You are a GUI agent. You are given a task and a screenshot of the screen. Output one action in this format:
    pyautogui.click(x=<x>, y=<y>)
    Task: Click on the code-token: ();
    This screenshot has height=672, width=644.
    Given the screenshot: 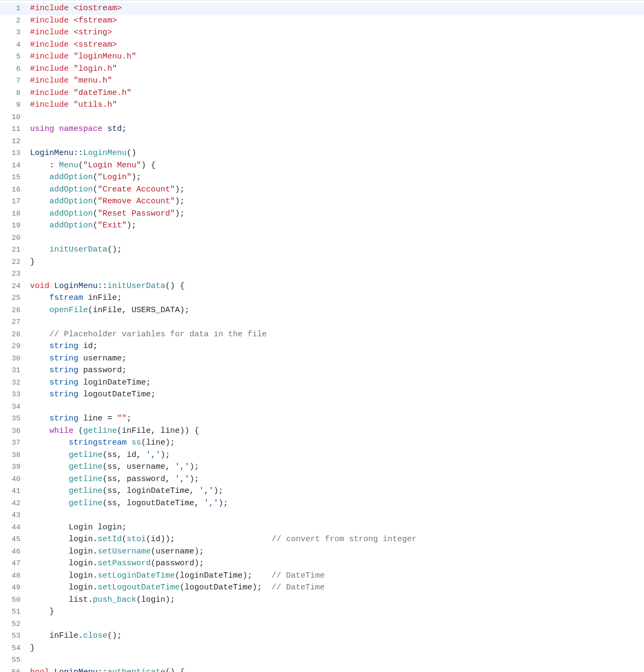 What is the action you would take?
    pyautogui.click(x=115, y=250)
    